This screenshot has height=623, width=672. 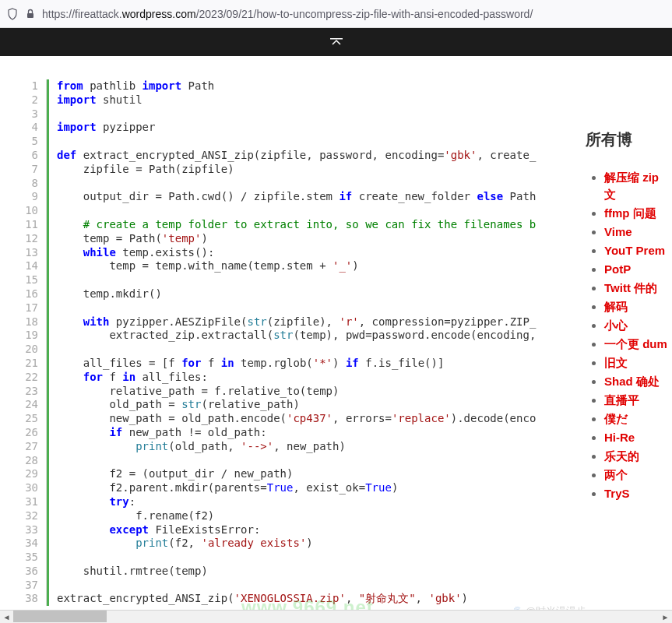 What do you see at coordinates (336, 14) in the screenshot?
I see `address-bar: https://fireattack.wordpress.com/2023/09…` at bounding box center [336, 14].